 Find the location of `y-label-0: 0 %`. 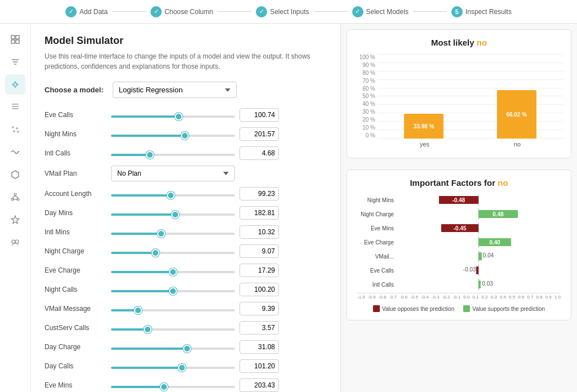

y-label-0: 0 % is located at coordinates (371, 135).